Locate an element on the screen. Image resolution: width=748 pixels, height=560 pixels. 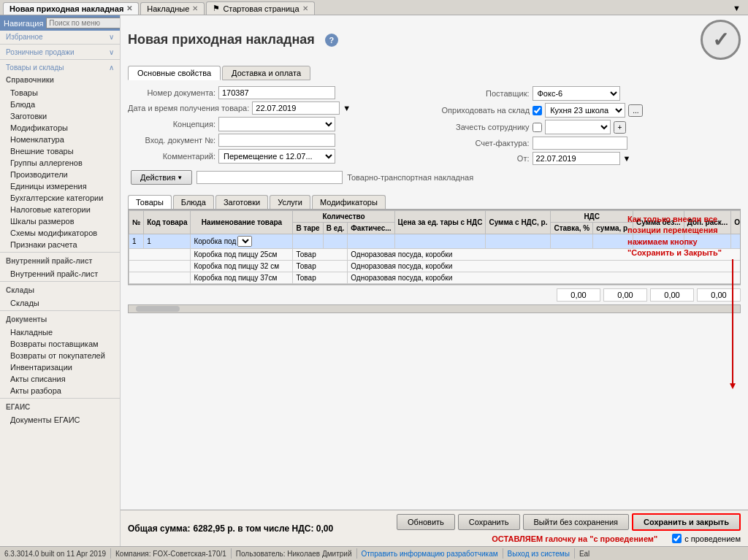
actions-button: Действия ▼ is located at coordinates (161, 177).